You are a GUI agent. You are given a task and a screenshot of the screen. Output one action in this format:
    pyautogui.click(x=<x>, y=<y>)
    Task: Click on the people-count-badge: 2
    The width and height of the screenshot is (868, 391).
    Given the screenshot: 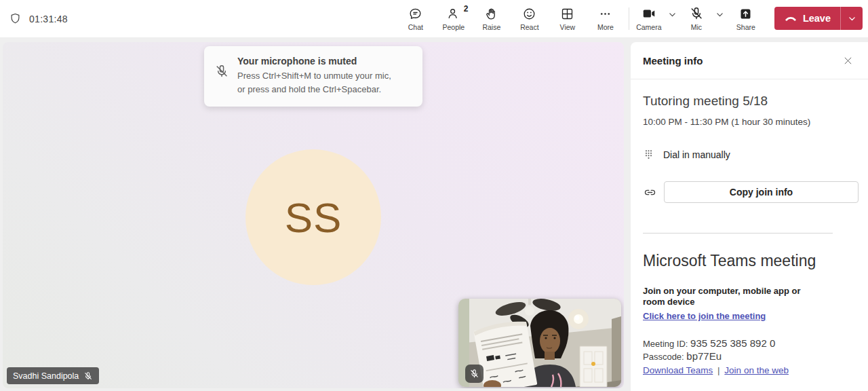 What is the action you would take?
    pyautogui.click(x=467, y=9)
    